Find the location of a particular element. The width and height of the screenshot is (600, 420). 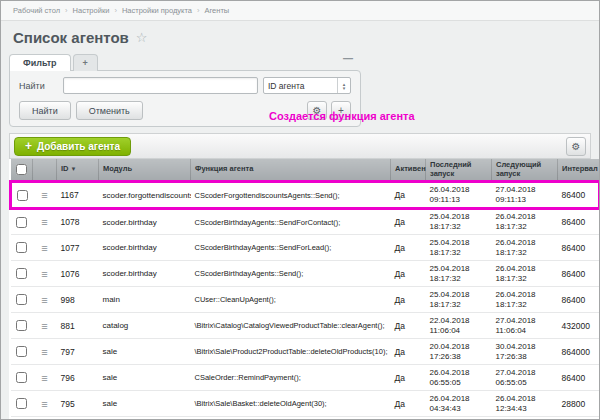

grid-settings-button: ⚙ is located at coordinates (576, 146).